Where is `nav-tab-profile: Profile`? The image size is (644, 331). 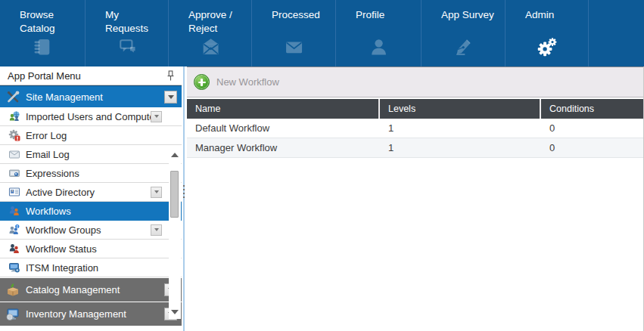
nav-tab-profile: Profile is located at coordinates (378, 33).